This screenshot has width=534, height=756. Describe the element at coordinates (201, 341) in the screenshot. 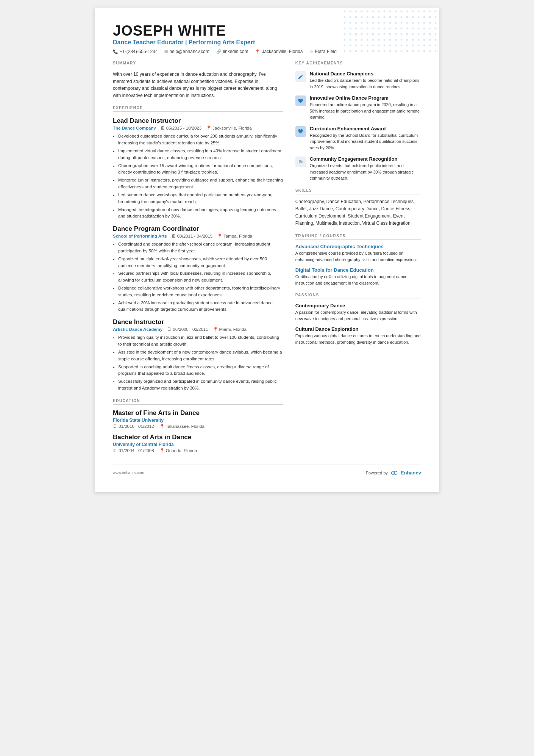

I see `list-item: Provided high-quality instruction in jaz…` at that location.